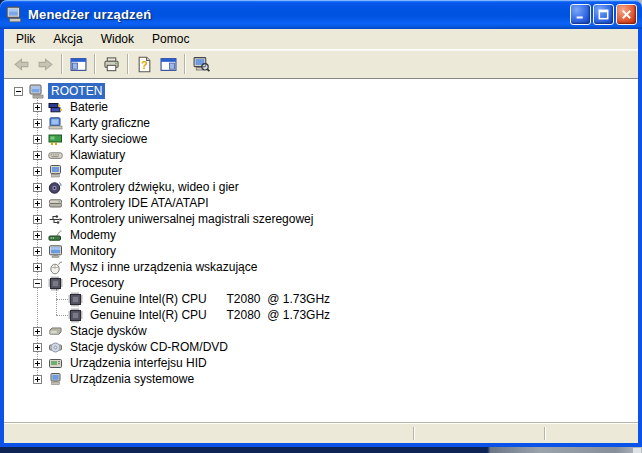  Describe the element at coordinates (56, 156) in the screenshot. I see `keyboard-icon` at that location.